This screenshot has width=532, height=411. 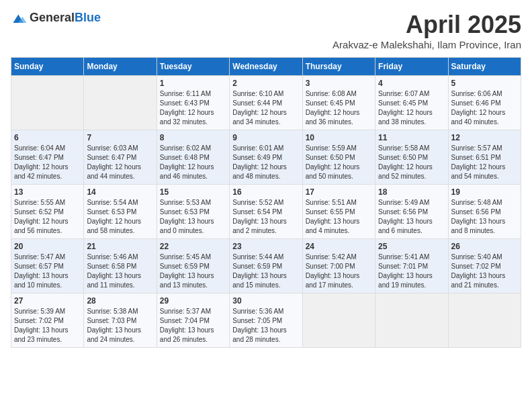 What do you see at coordinates (266, 271) in the screenshot?
I see `day-info: Sunrise: 5:44 AM Sunset: 6:59 PM Dayligh…` at bounding box center [266, 271].